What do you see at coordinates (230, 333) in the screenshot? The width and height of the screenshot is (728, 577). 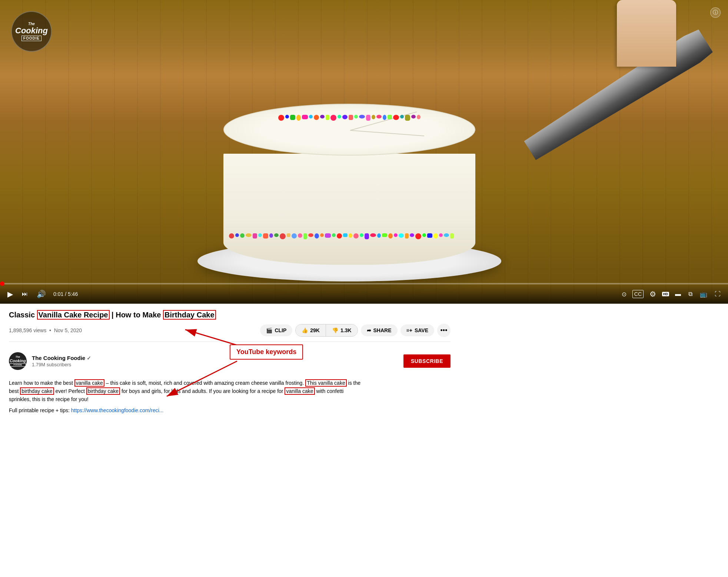 I see `video-meta-row: 1,898,596 views • Nov 5, 2020 🎬 CLIP 👍 2…` at bounding box center [230, 333].